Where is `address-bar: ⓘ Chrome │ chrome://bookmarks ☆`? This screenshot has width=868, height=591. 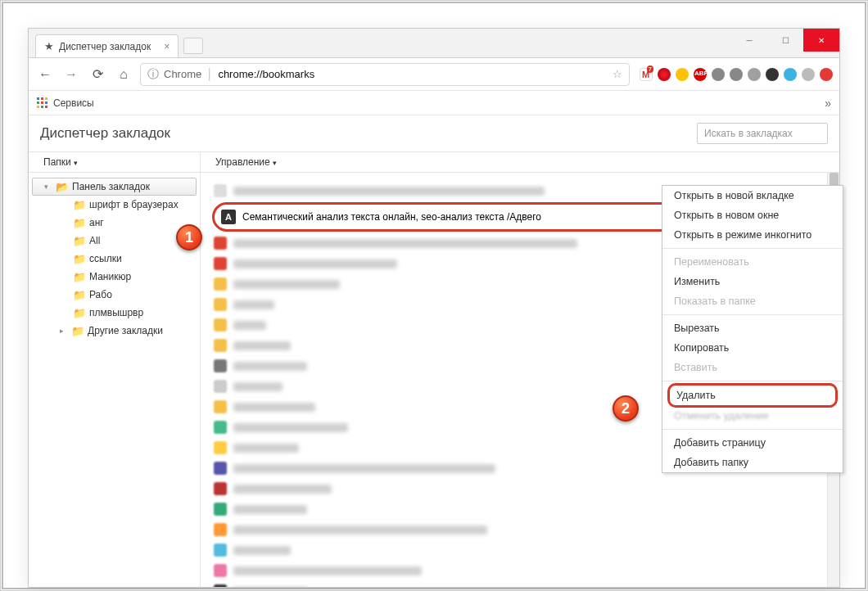
address-bar: ⓘ Chrome │ chrome://bookmarks ☆ is located at coordinates (385, 74).